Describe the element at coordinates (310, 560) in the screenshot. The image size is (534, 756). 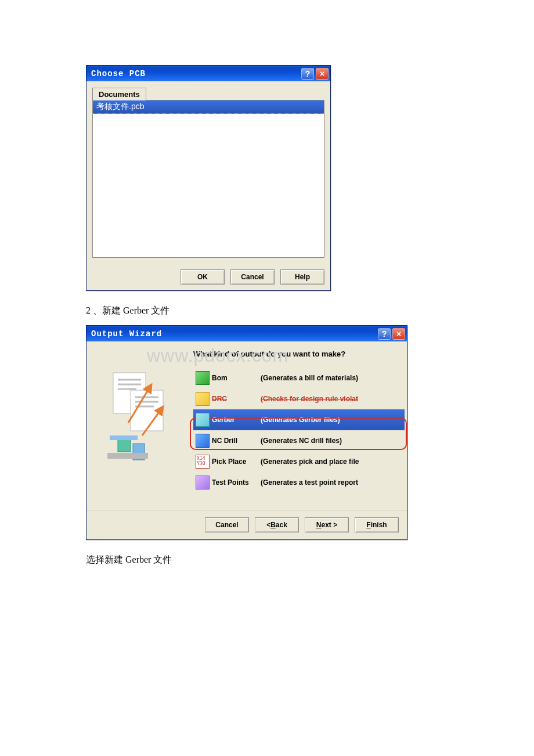
I see `select-gerber-text: 选择新建 Gerber 文件` at that location.